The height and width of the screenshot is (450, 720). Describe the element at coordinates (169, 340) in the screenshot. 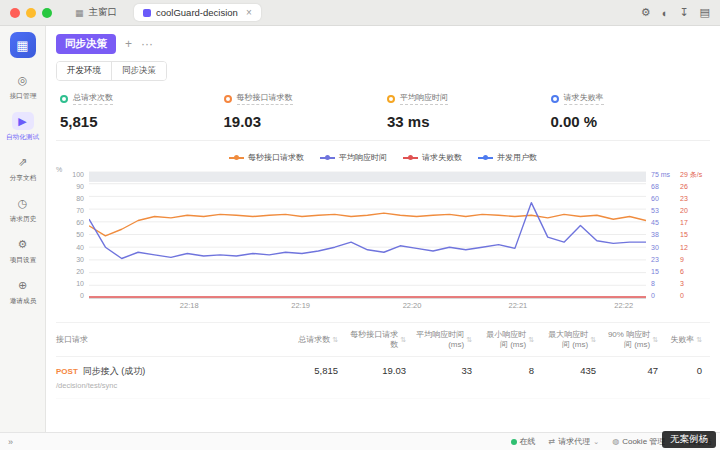

I see `column-api-request: 接口请求` at that location.